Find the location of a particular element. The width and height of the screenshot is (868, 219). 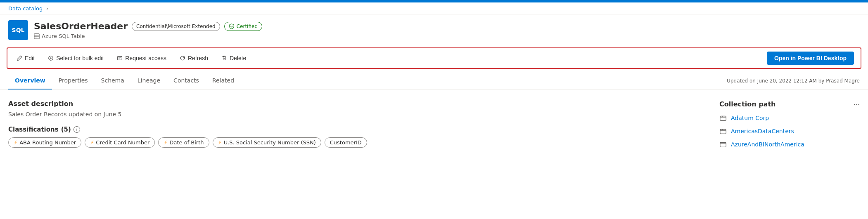

request-access-button: Request access is located at coordinates (142, 58).